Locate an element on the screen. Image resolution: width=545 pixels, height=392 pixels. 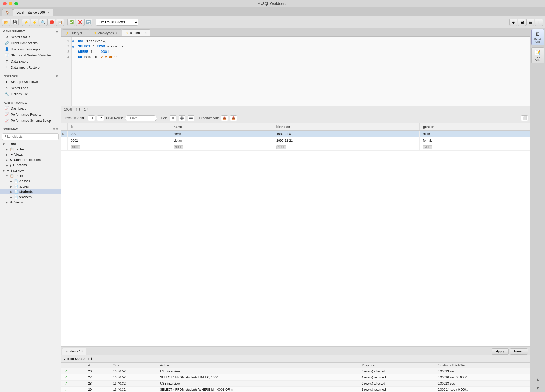
tab-students: ⚡ students ✕ is located at coordinates (136, 33).